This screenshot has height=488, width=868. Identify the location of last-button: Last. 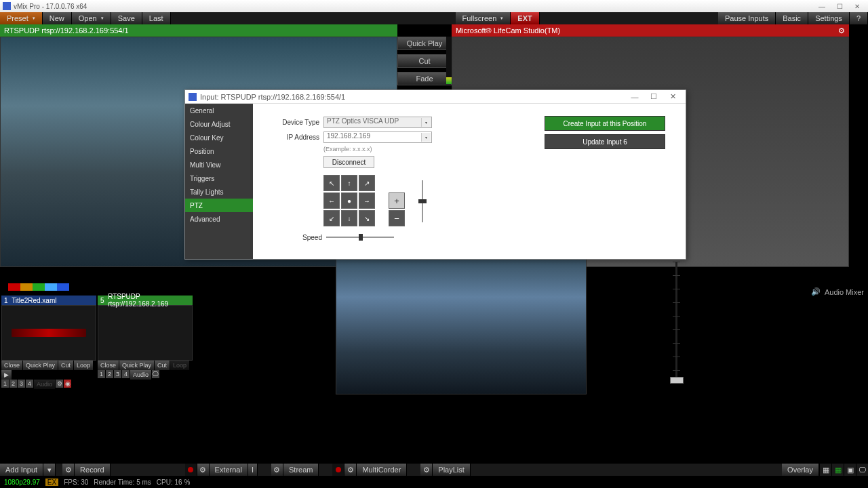
(157, 18).